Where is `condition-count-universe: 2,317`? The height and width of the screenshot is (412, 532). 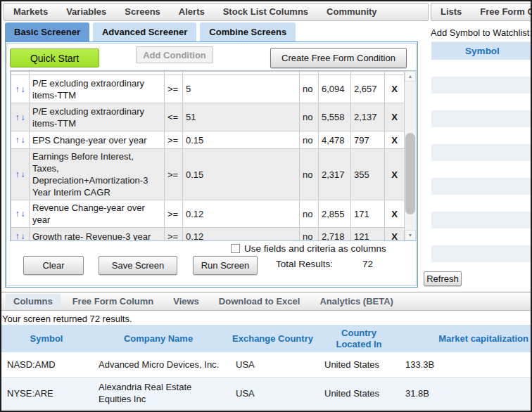 condition-count-universe: 2,317 is located at coordinates (335, 174).